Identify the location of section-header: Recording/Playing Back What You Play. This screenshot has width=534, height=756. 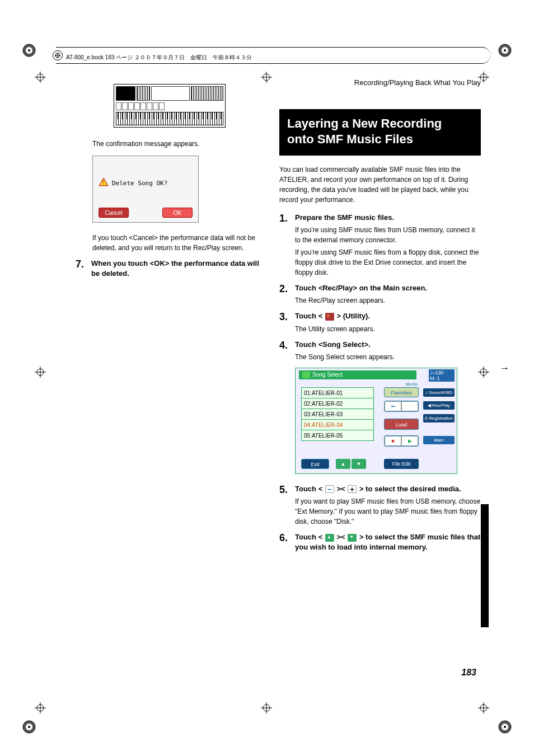
(380, 83).